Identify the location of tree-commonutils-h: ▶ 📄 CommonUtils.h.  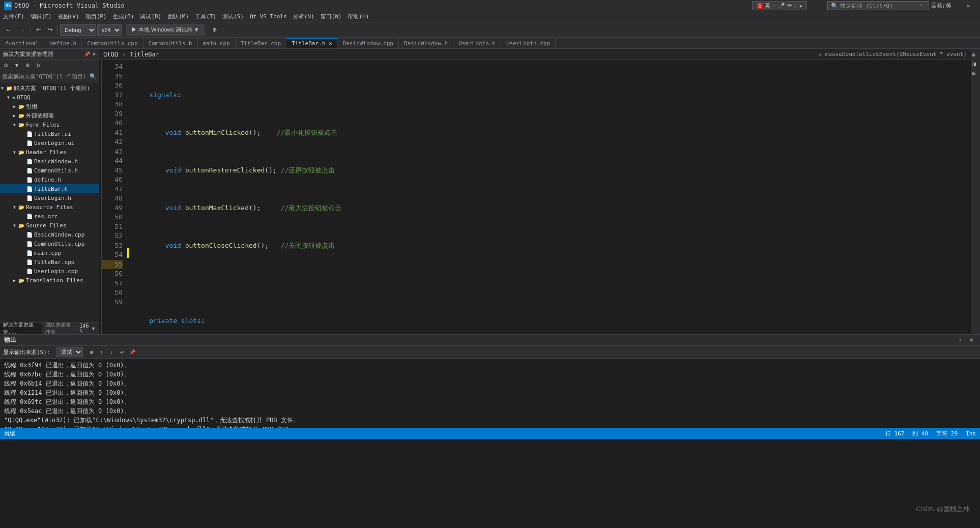
(49, 170).